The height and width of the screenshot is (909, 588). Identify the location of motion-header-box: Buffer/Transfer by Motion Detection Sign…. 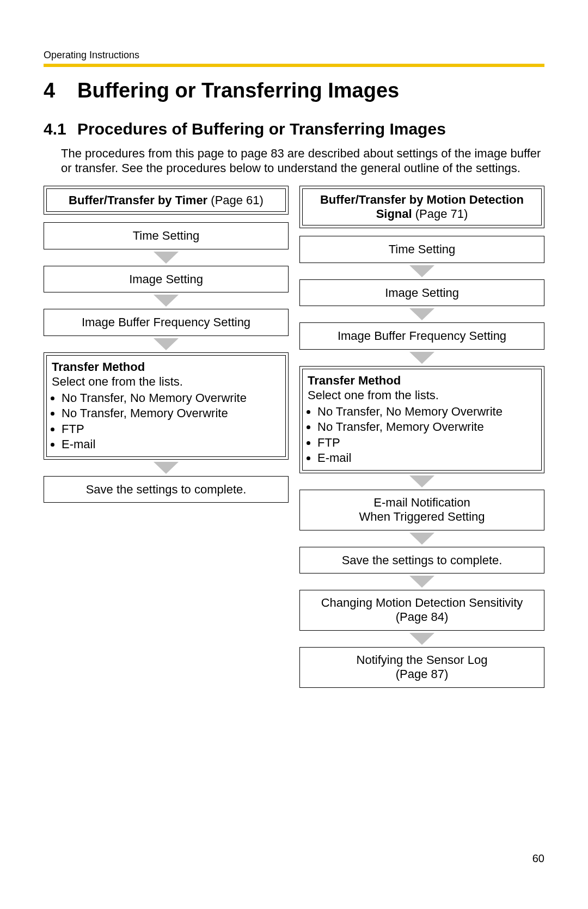
(422, 207).